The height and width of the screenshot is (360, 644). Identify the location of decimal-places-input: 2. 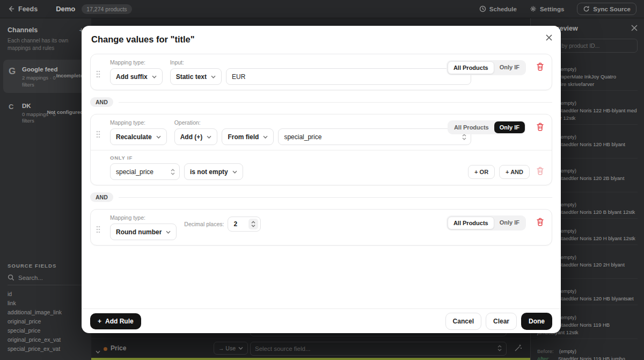
(244, 224).